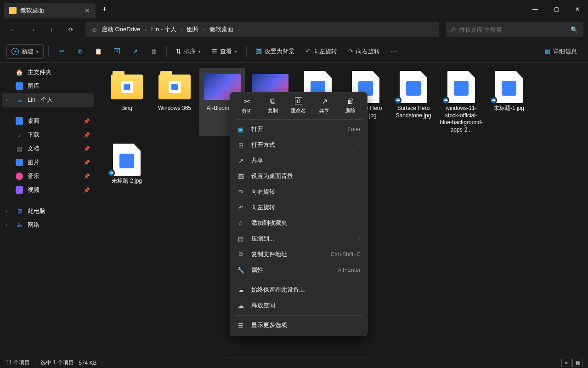 The width and height of the screenshot is (588, 368). What do you see at coordinates (48, 72) in the screenshot?
I see `sidebar-home: 🏠主文件夹` at bounding box center [48, 72].